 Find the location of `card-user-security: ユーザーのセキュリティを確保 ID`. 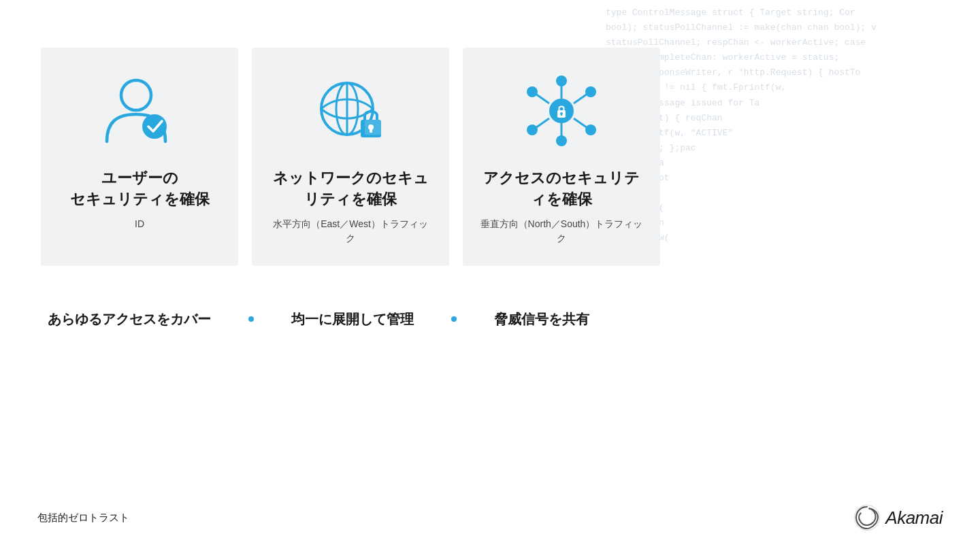

card-user-security: ユーザーのセキュリティを確保 ID is located at coordinates (140, 156).